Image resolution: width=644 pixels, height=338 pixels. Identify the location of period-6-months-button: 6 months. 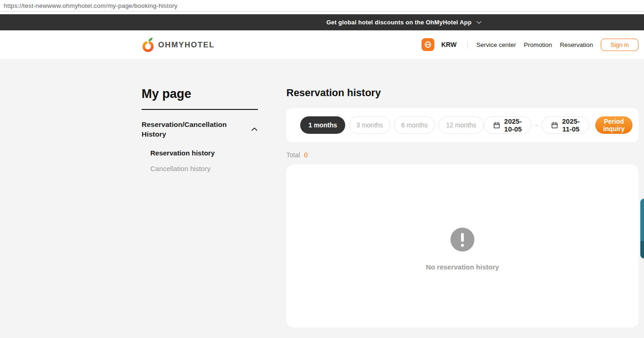
(415, 125).